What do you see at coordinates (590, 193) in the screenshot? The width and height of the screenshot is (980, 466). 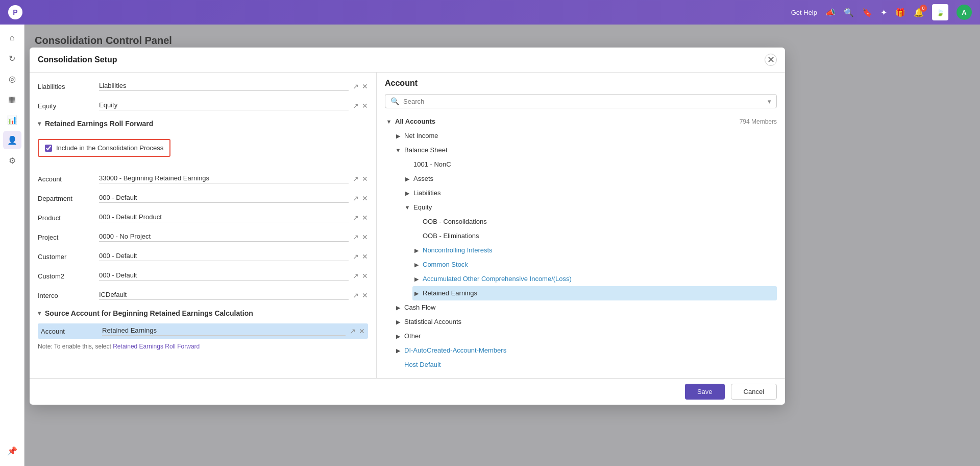 I see `liabilities-row: ▶ Liabilities` at bounding box center [590, 193].